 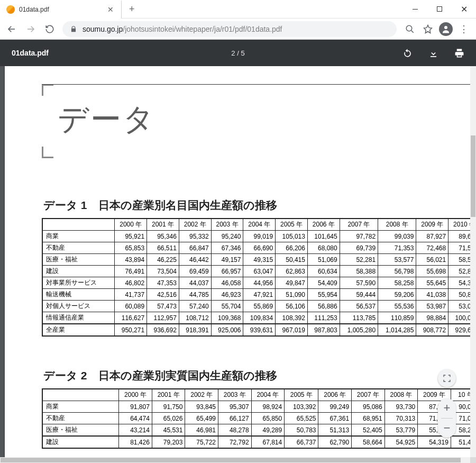 What do you see at coordinates (434, 53) in the screenshot?
I see `download-button` at bounding box center [434, 53].